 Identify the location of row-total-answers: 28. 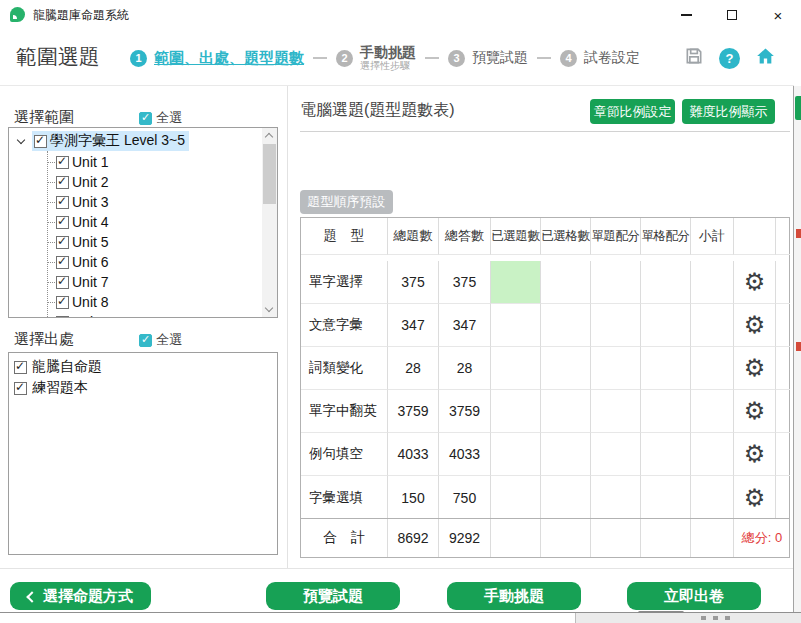
(465, 368).